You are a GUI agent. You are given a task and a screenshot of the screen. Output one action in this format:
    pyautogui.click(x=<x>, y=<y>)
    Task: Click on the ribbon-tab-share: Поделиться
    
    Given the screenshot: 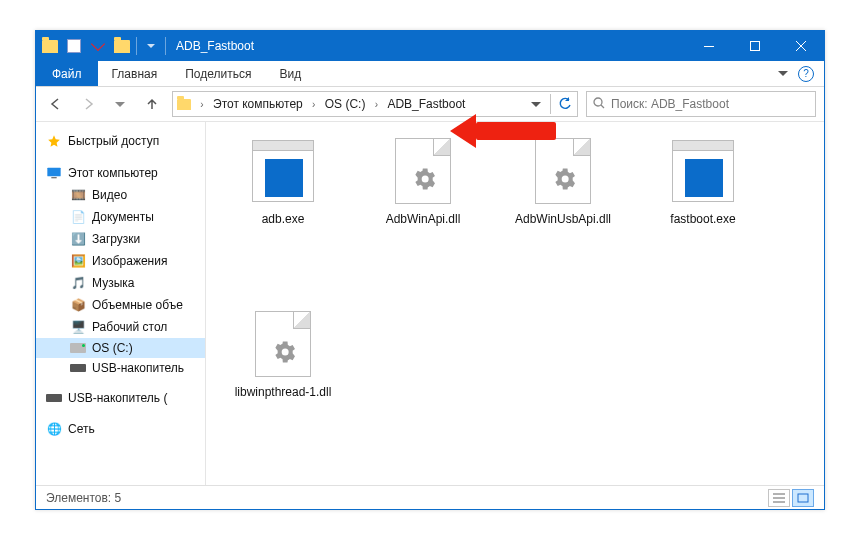 What is the action you would take?
    pyautogui.click(x=218, y=74)
    